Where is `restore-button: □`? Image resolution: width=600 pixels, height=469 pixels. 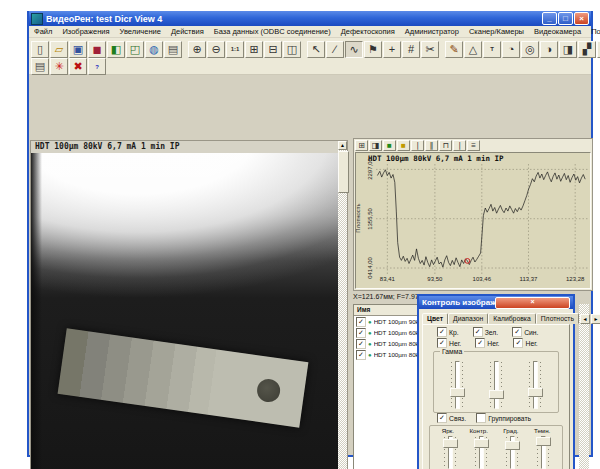 restore-button: □ is located at coordinates (566, 18).